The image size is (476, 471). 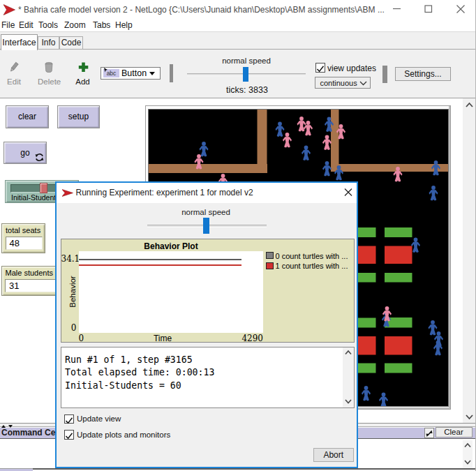 What do you see at coordinates (238, 74) in the screenshot?
I see `toolbar: Edit Delete Add abc Button normal sp` at bounding box center [238, 74].